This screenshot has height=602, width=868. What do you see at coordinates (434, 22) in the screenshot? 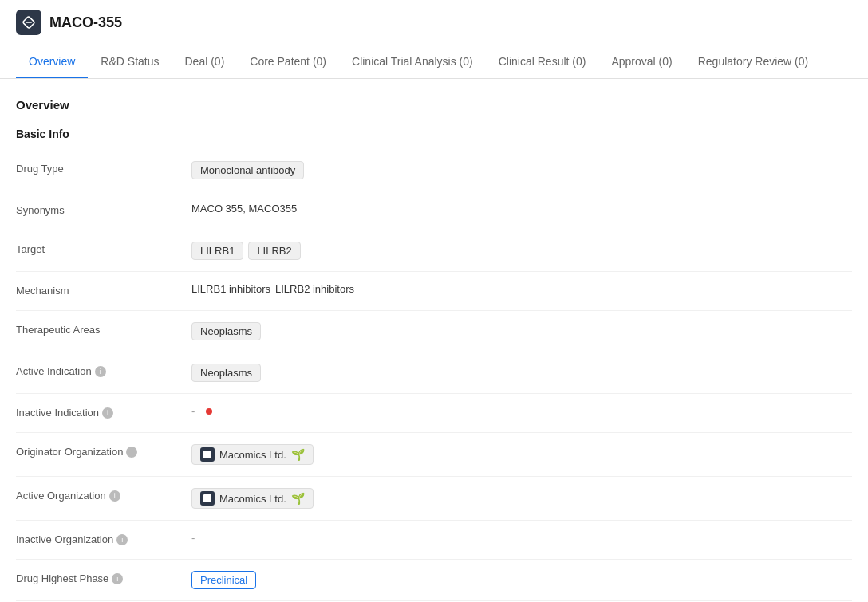
I see `header: MACO-355` at bounding box center [434, 22].